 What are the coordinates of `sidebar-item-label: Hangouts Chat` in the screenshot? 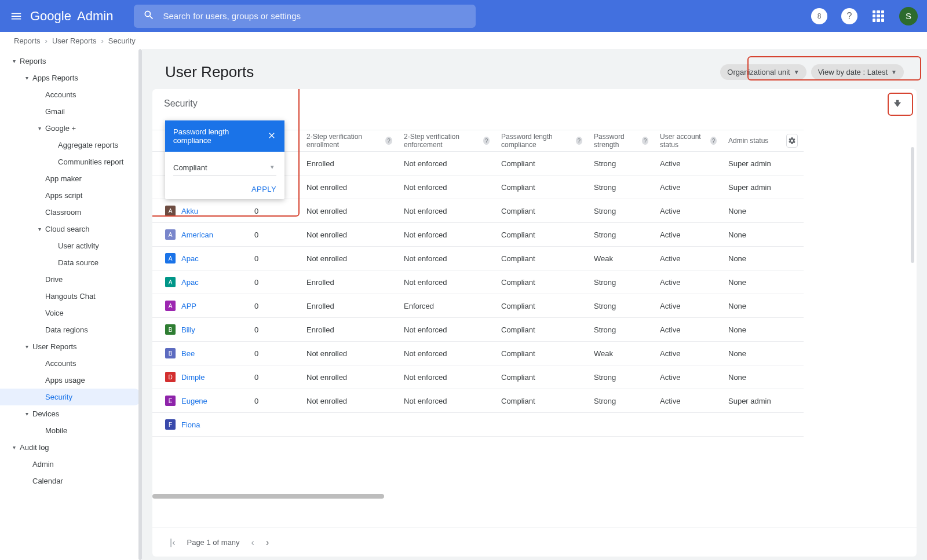 It's located at (71, 297).